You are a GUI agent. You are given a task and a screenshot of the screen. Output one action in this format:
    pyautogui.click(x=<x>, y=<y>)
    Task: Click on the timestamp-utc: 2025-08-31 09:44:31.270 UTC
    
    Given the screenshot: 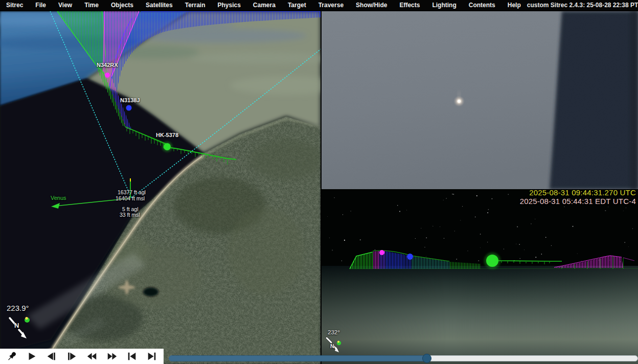 What is the action you would take?
    pyautogui.click(x=583, y=193)
    